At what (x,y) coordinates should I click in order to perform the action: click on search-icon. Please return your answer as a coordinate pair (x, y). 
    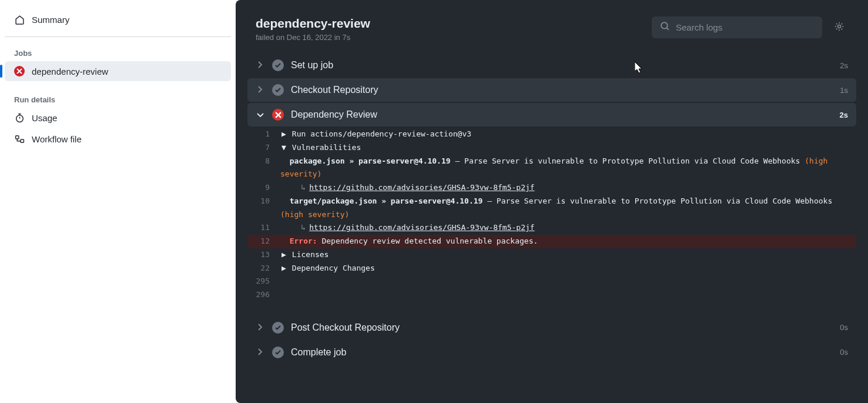
    Looking at the image, I should click on (665, 27).